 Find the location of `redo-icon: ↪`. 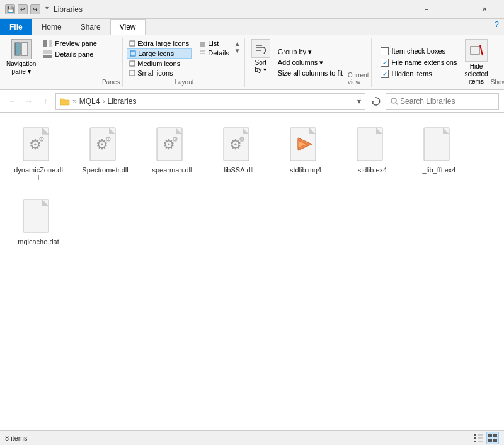

redo-icon: ↪ is located at coordinates (35, 9).